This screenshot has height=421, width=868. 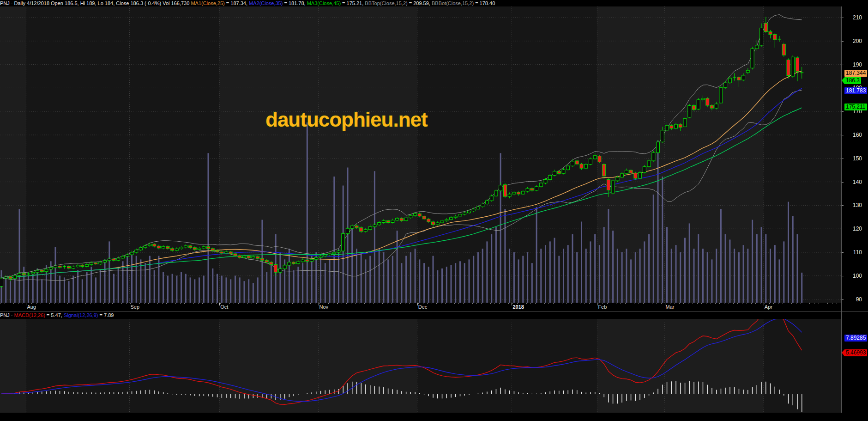 I want to click on x-axis-label: 2018, so click(x=518, y=307).